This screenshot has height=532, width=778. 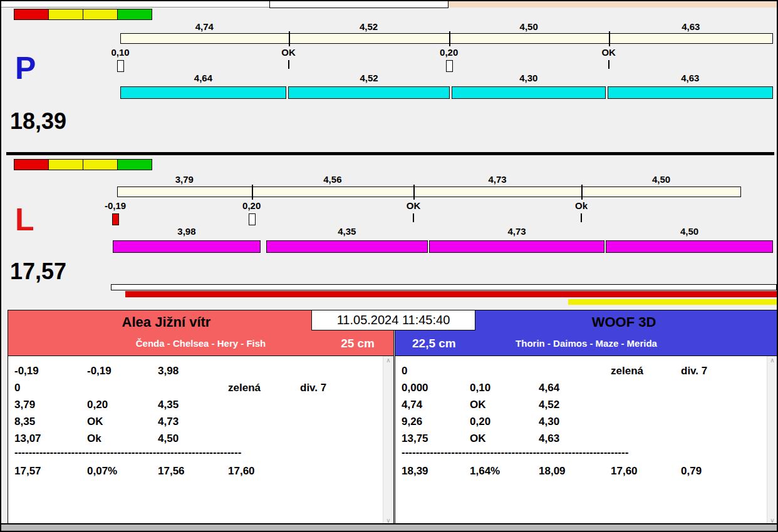 What do you see at coordinates (193, 404) in the screenshot?
I see `table-cell: 4,35` at bounding box center [193, 404].